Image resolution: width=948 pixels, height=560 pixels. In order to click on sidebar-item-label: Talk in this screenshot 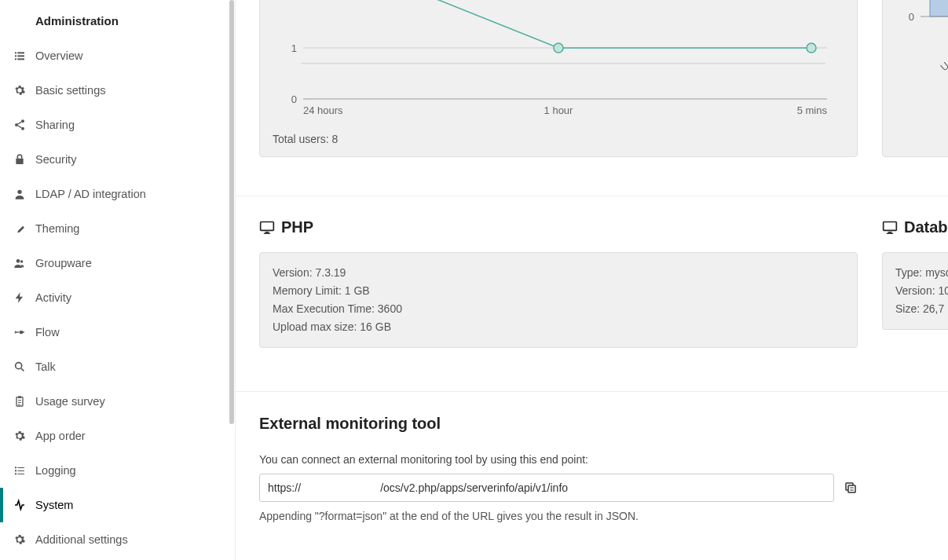, I will do `click(46, 367)`.